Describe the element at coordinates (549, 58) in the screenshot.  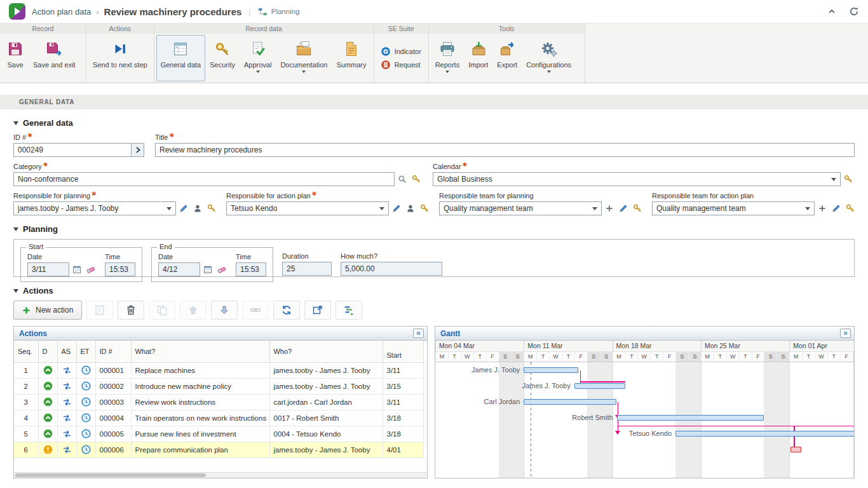
I see `configurations-button: Configurations` at that location.